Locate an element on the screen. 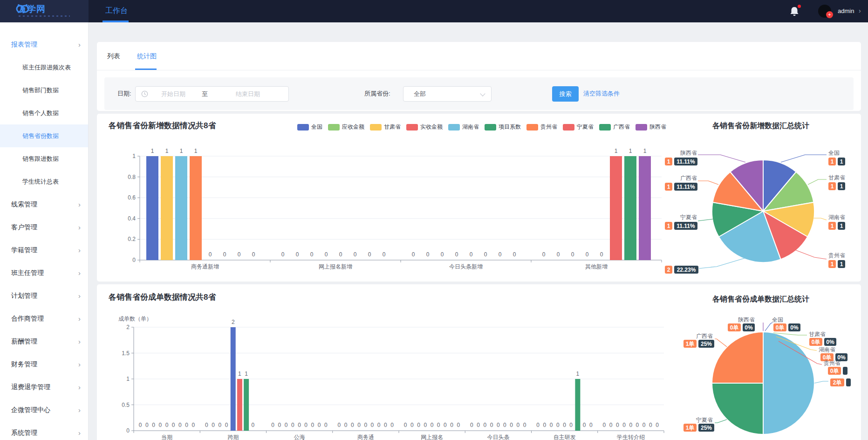 The height and width of the screenshot is (440, 868). y-tick-label: 0 is located at coordinates (128, 431).